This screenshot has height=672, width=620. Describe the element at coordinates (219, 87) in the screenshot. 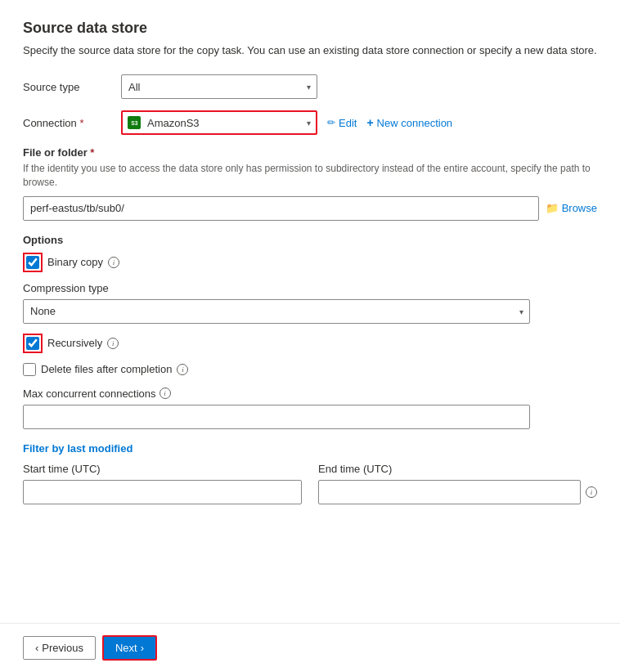

I see `source-type-select-wrapper: All Azure Blob Storage Amazon S3 ▾` at that location.